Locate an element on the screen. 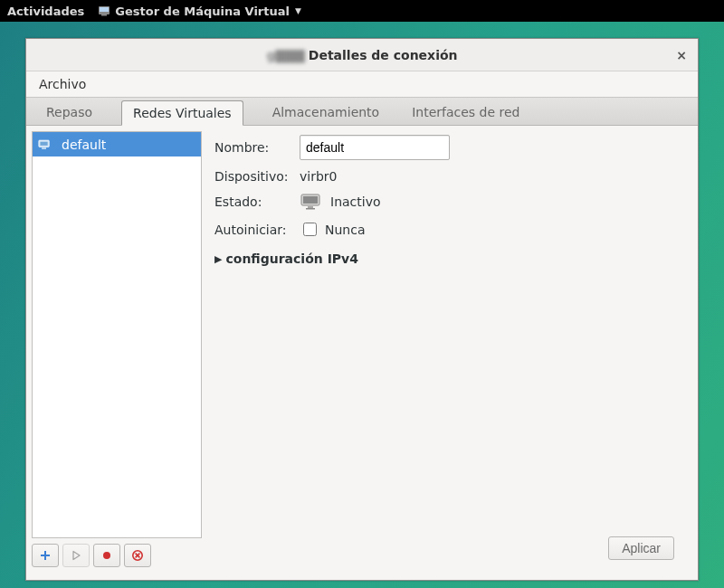  plus-icon is located at coordinates (45, 555).